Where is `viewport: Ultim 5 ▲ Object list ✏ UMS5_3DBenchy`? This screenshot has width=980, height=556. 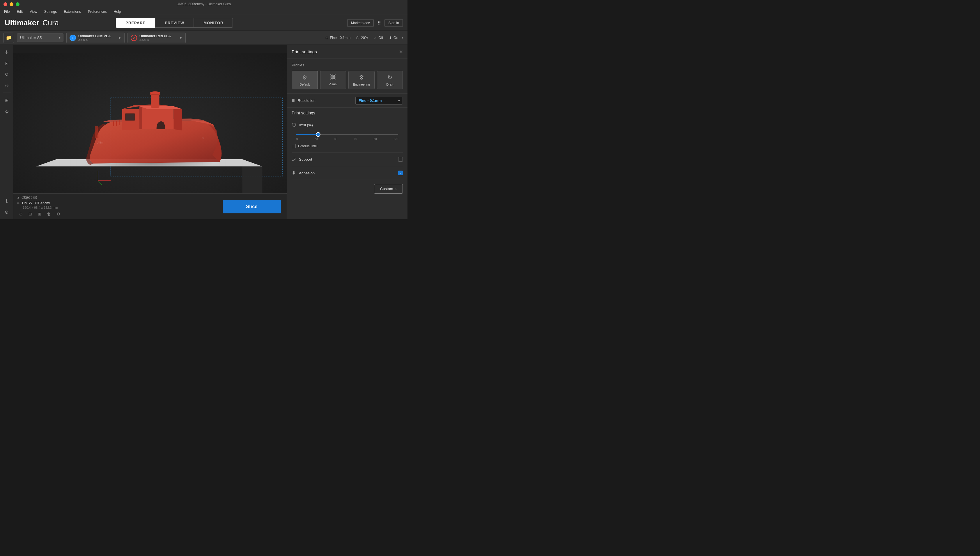
viewport: Ultim 5 ▲ Object list ✏ UMS5_3DBenchy is located at coordinates (150, 132).